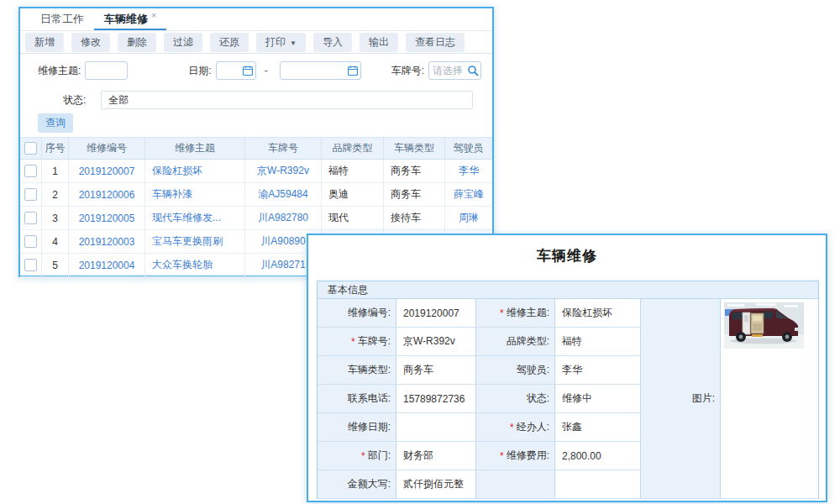 This screenshot has width=840, height=504. Describe the element at coordinates (437, 485) in the screenshot. I see `field-value-amount-words: 贰仟捌佰元整` at that location.